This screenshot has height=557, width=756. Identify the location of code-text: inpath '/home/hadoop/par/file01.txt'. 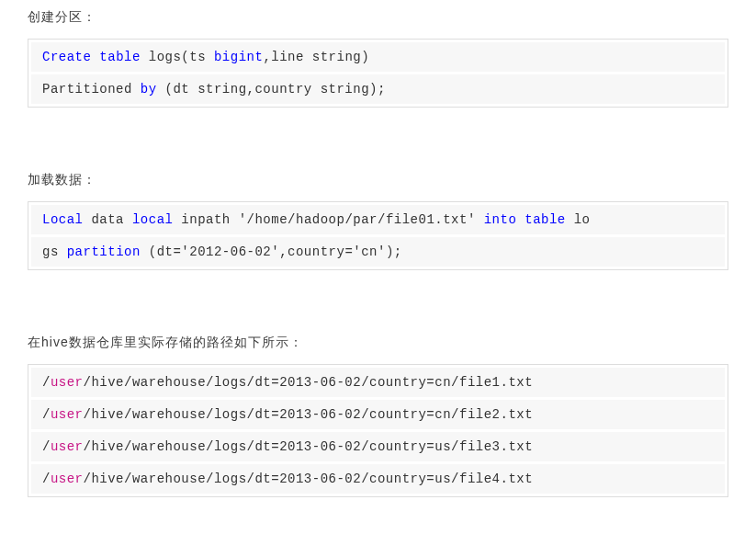
(328, 220).